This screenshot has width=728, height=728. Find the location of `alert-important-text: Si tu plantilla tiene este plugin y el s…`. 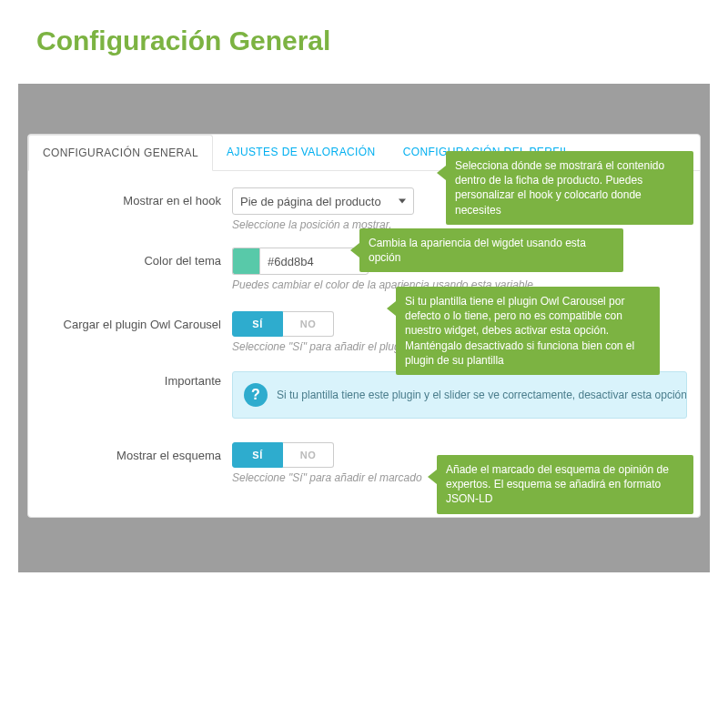

alert-important-text: Si tu plantilla tiene este plugin y el s… is located at coordinates (482, 395).